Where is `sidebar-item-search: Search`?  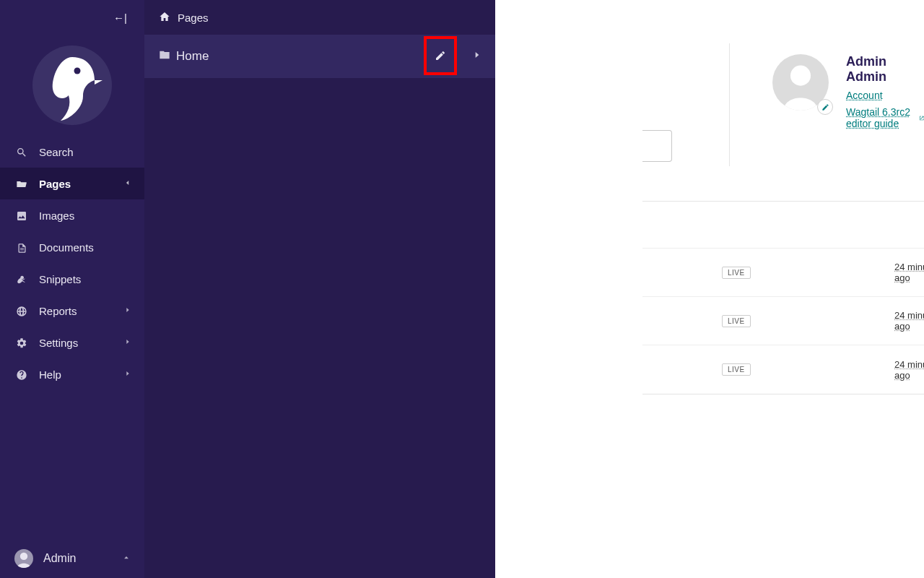
sidebar-item-search: Search is located at coordinates (72, 152).